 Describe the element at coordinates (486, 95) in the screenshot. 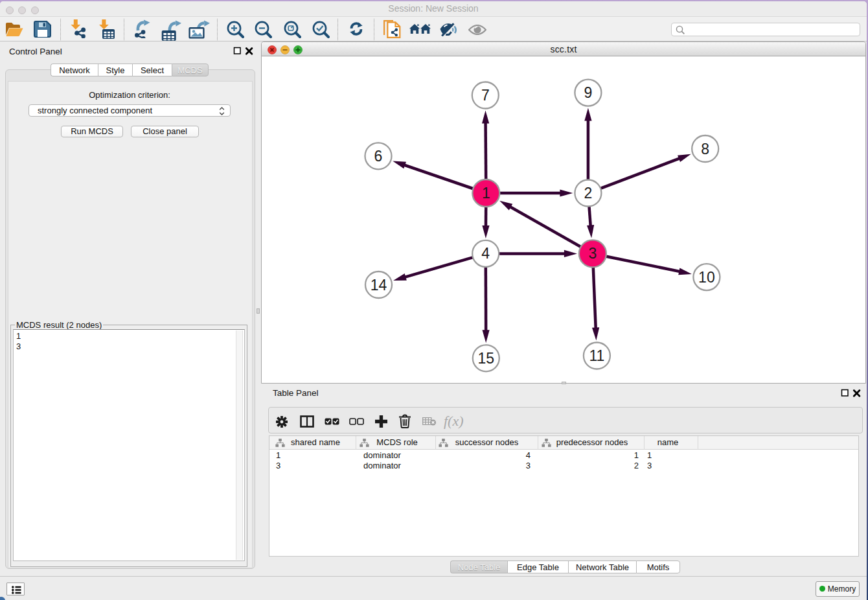

I see `svg-text: 7` at that location.